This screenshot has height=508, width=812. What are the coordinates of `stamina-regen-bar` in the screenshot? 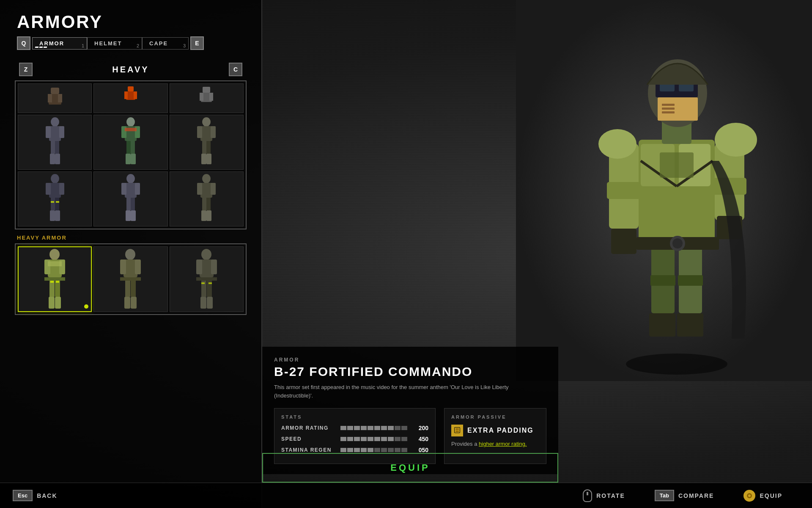 It's located at (374, 450).